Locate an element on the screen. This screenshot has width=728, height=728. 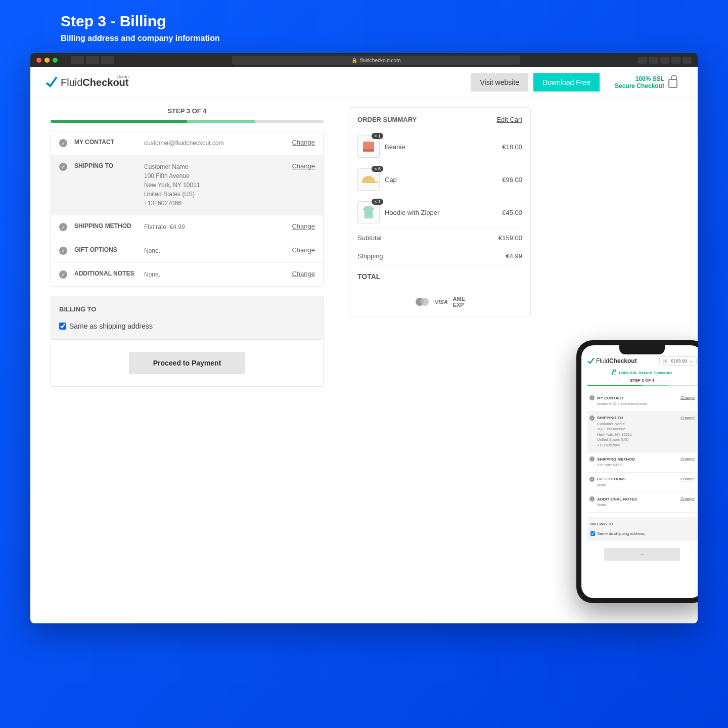
cart-item: × 1 Beanie €18.00 is located at coordinates (440, 147).